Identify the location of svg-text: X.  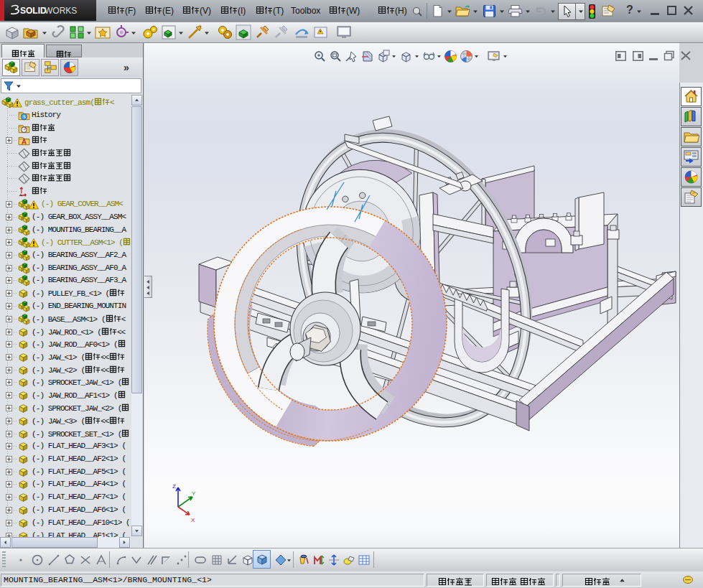
(193, 520).